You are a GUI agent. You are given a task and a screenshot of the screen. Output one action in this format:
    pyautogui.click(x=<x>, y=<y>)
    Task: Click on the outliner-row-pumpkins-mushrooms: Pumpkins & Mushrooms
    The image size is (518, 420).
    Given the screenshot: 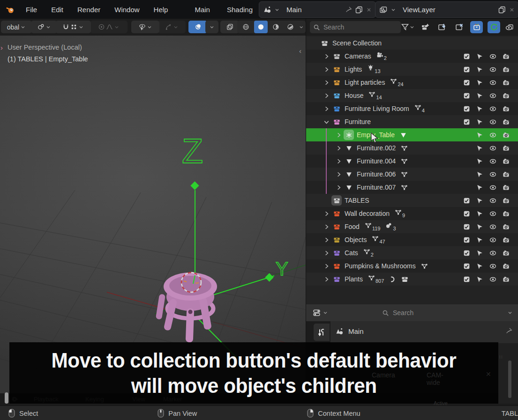 What is the action you would take?
    pyautogui.click(x=412, y=266)
    